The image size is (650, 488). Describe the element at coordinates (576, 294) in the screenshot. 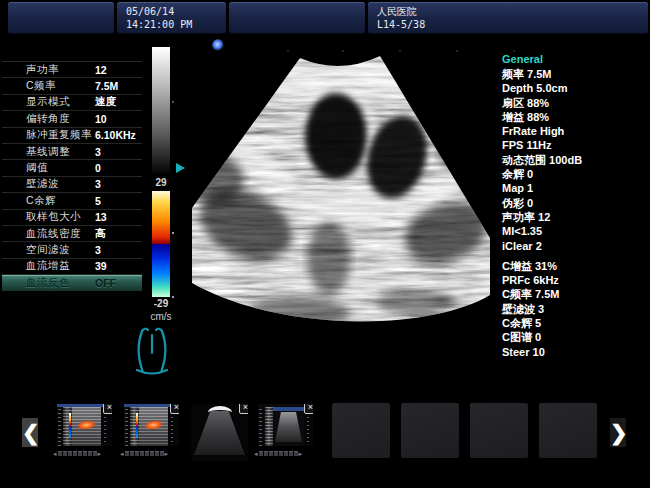

I see `readout-line: C频率 7.5M` at that location.